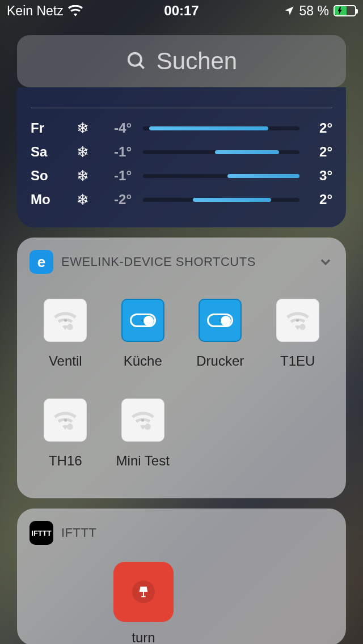  I want to click on device-shortcut: Mini Test, so click(143, 434).